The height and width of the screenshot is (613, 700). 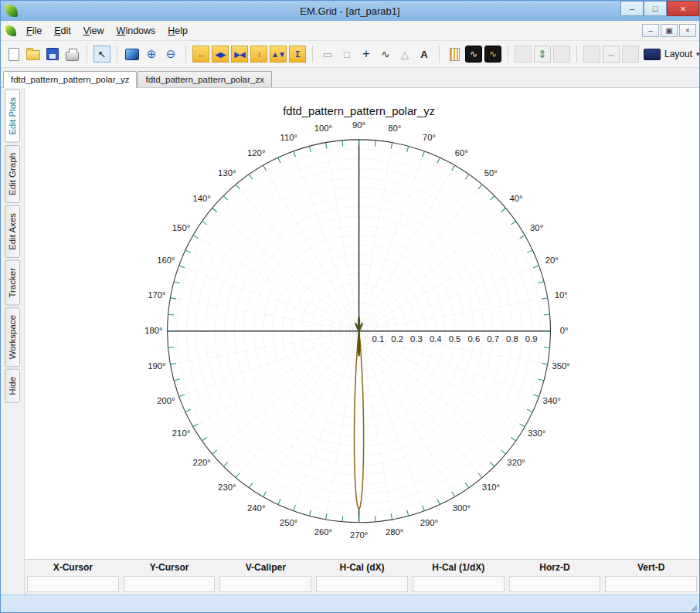 I want to click on angle-label-20: 20°, so click(x=552, y=260).